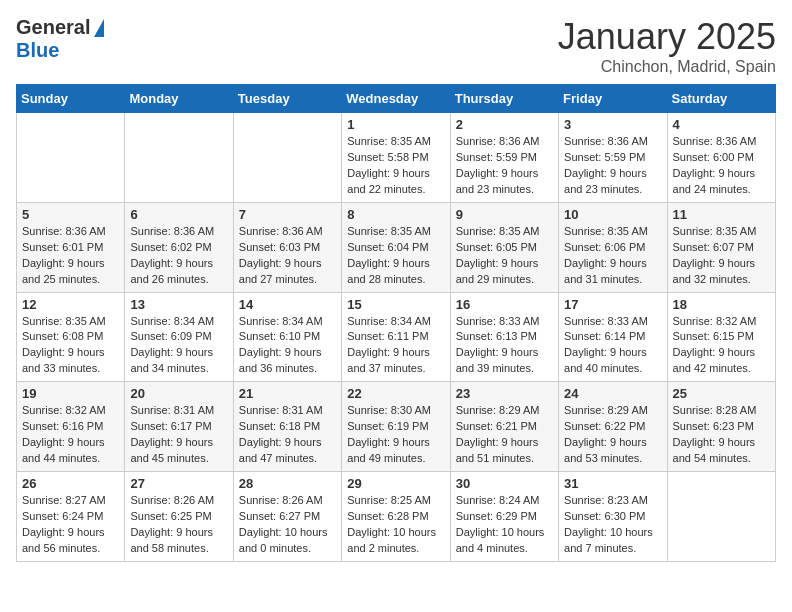 This screenshot has height=612, width=792. I want to click on calendar-cell: 30Sunrise: 8:24 AM Sunset: 6:29 PM Dayli…, so click(504, 517).